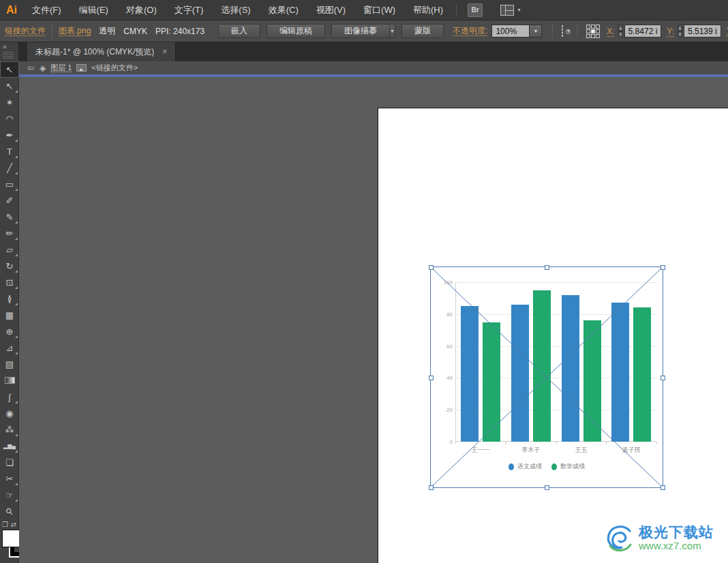 Image resolution: width=728 pixels, height=563 pixels. What do you see at coordinates (5, 525) in the screenshot?
I see `default-colors-icon: ❐` at bounding box center [5, 525].